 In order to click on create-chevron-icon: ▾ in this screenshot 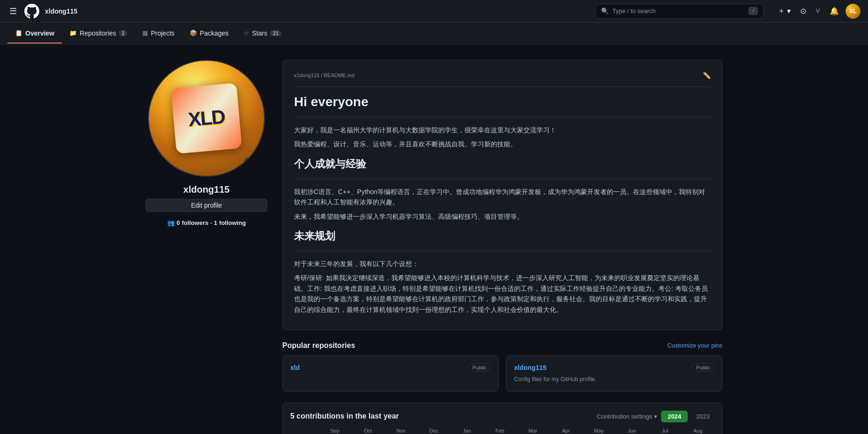, I will do `click(789, 11)`.